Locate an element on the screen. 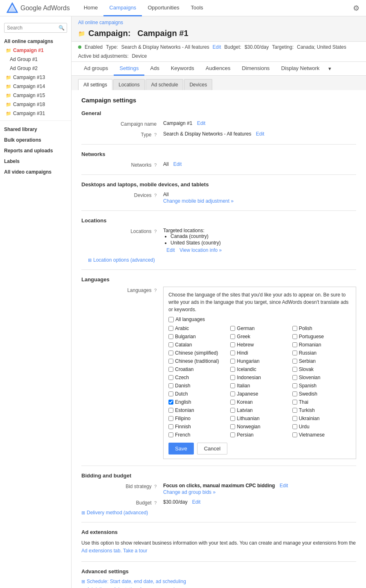  languages-help-icon: ? is located at coordinates (155, 290).